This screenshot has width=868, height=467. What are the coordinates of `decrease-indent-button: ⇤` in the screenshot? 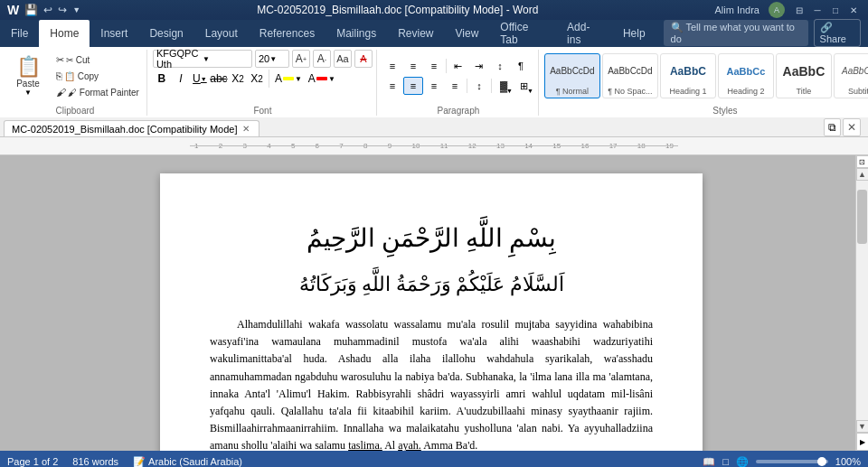 It's located at (458, 66).